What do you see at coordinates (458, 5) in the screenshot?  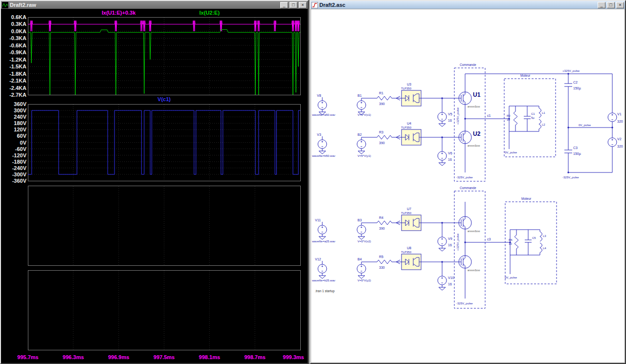 I see `schematic-window-title: Draft2.asc` at bounding box center [458, 5].